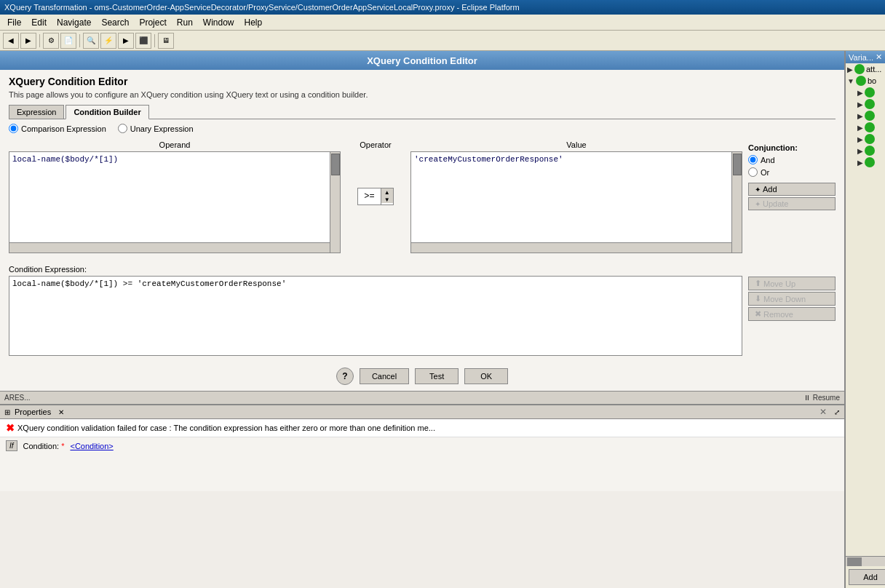  I want to click on operator-label: Operator, so click(376, 145).